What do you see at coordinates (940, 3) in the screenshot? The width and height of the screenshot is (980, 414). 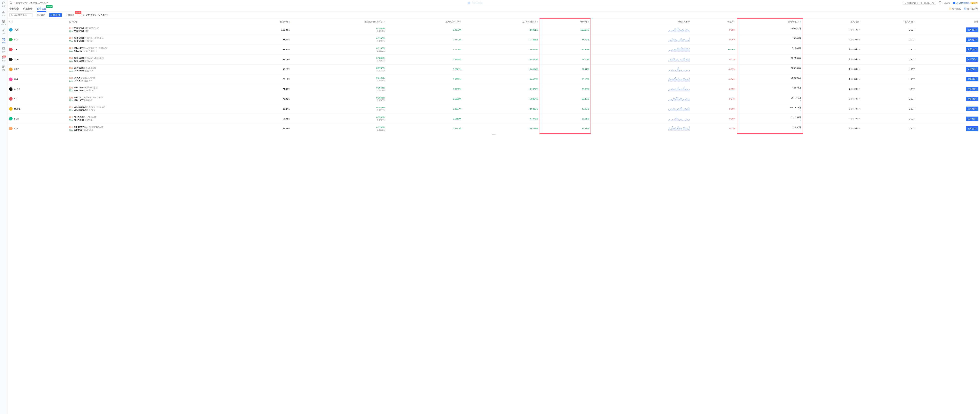 I see `bell-icon` at bounding box center [940, 3].